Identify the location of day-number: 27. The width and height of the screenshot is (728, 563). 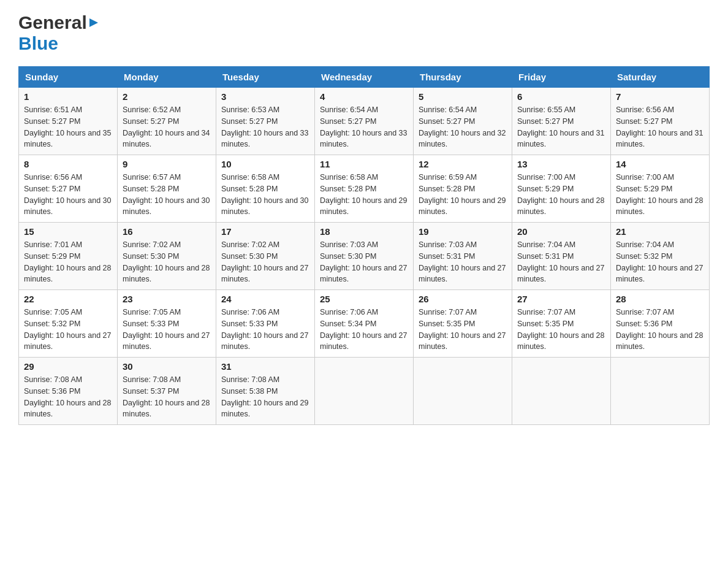
(561, 299).